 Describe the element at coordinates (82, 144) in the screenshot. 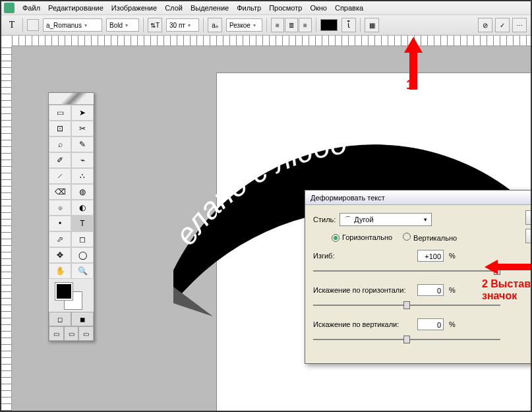

I see `tool-slice: ✎` at that location.